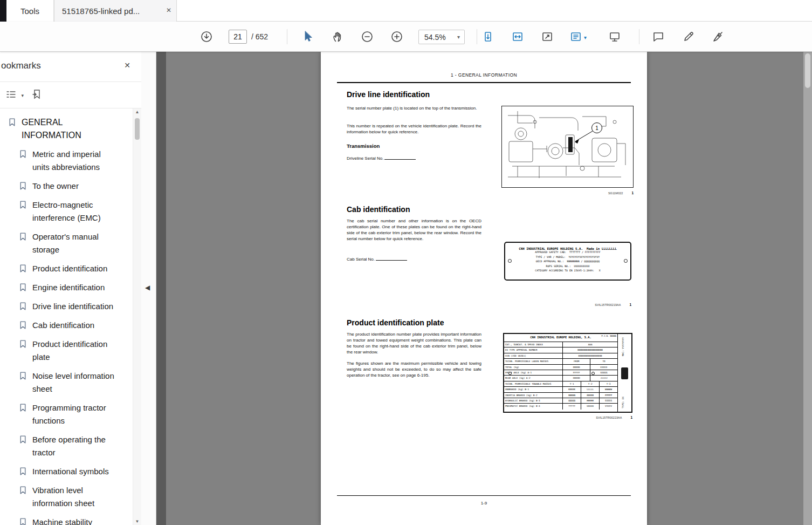  I want to click on bookmark-item-general-information: GENERAL INFORMATION, so click(66, 129).